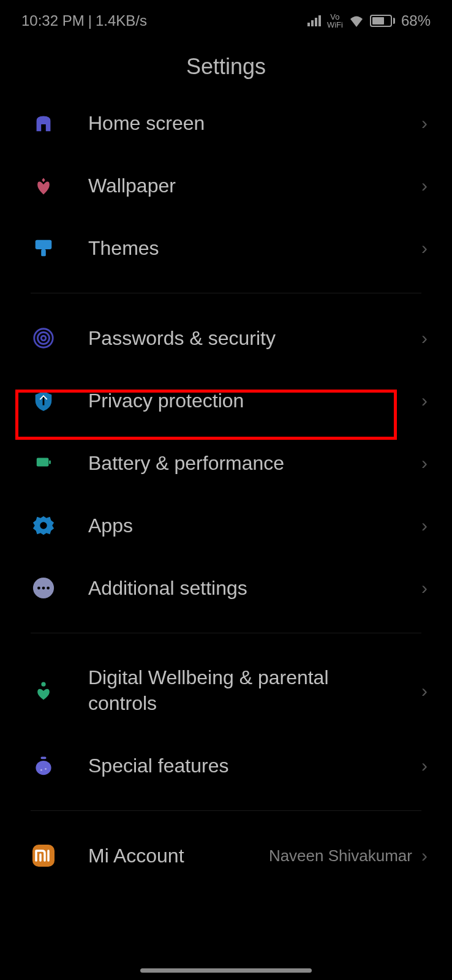  I want to click on shield-icon, so click(43, 401).